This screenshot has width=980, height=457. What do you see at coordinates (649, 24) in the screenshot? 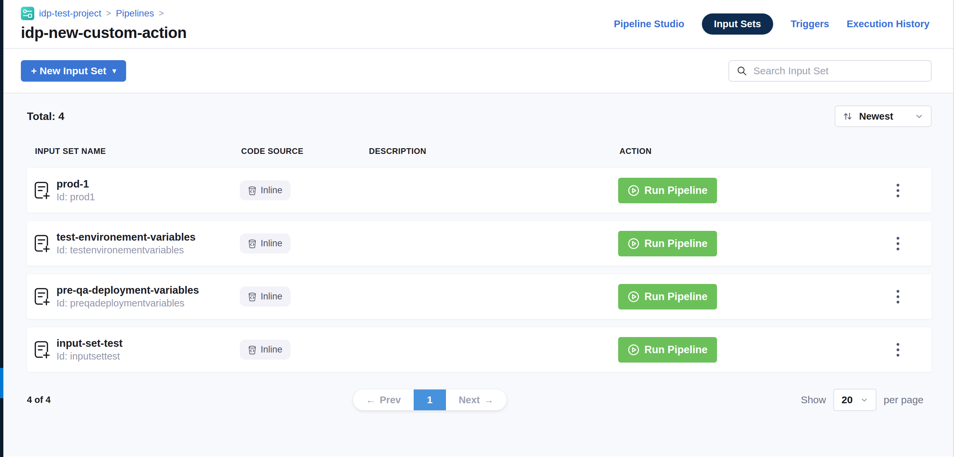
I see `tab-pipeline-studio: Pipeline Studio` at bounding box center [649, 24].